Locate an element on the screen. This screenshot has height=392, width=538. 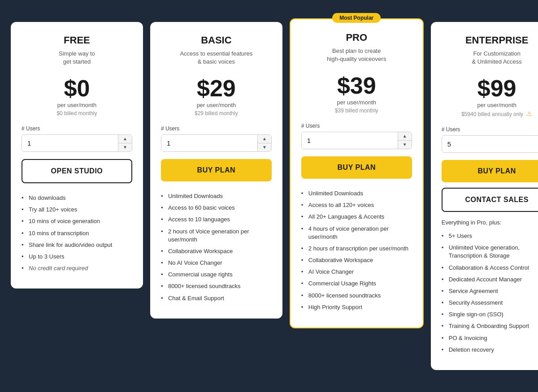
feature-item-enterprise-0: 5+ Users is located at coordinates (490, 236).